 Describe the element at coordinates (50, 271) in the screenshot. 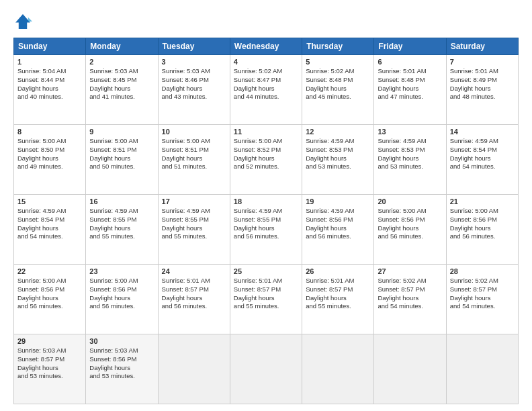

I see `day-number: 22` at that location.